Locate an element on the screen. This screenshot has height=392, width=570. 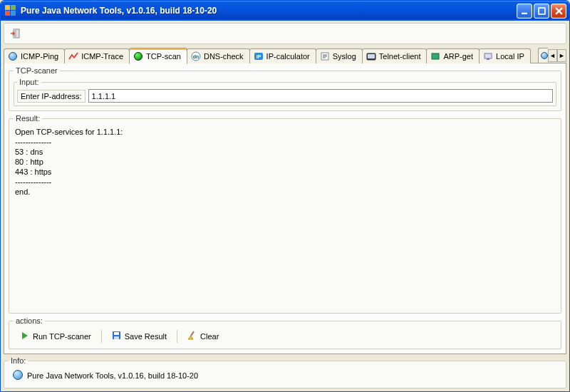
tab-label: TCP-scan is located at coordinates (164, 56).